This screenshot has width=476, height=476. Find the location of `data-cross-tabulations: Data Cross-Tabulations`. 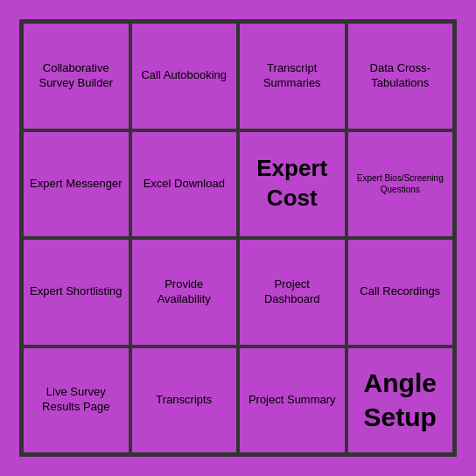

data-cross-tabulations: Data Cross-Tabulations is located at coordinates (401, 76).